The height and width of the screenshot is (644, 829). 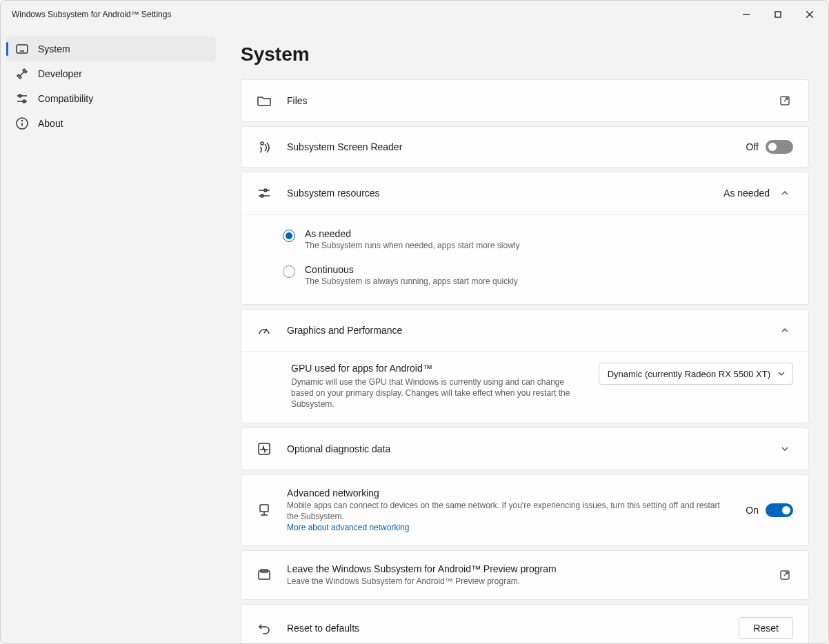 What do you see at coordinates (264, 147) in the screenshot?
I see `accessibility-icon` at bounding box center [264, 147].